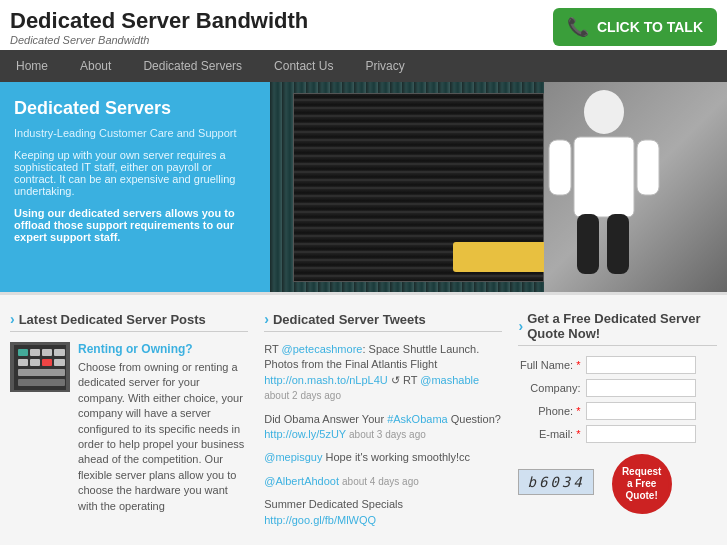 The image size is (727, 545). I want to click on post-item: Renting or Owning? Choose from owning or…, so click(129, 428).